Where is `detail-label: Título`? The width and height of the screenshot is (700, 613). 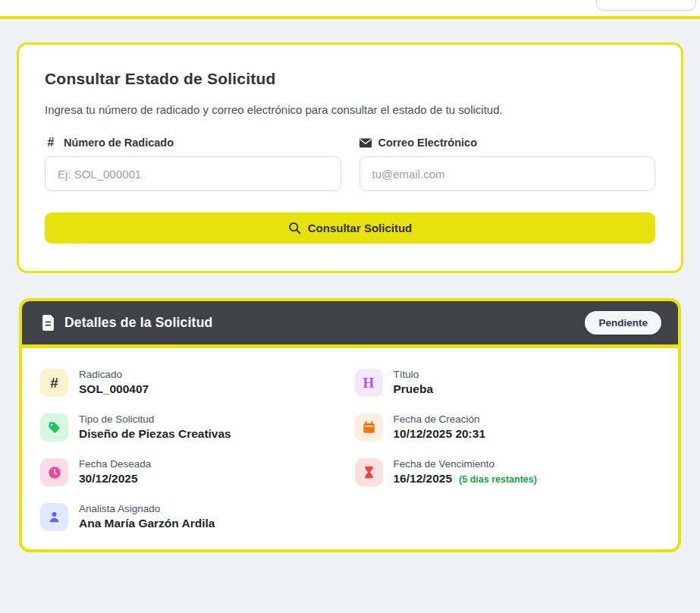 detail-label: Título is located at coordinates (414, 375).